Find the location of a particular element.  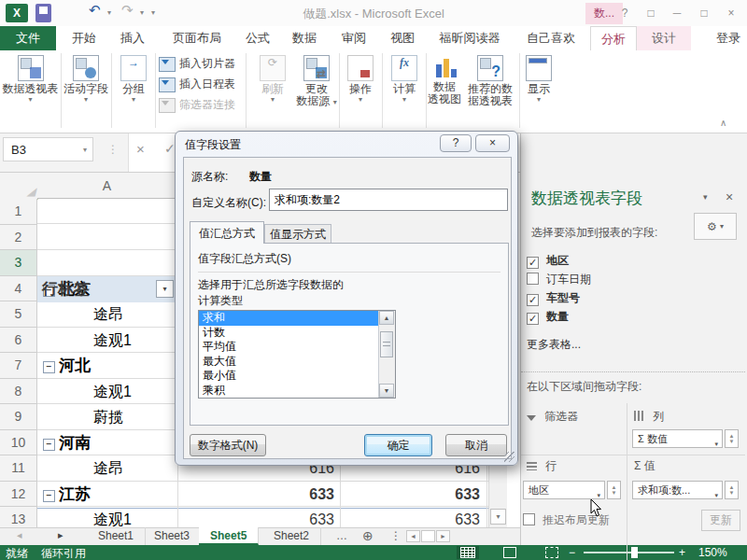

tab-page-layout: 页面布局 is located at coordinates (197, 38).